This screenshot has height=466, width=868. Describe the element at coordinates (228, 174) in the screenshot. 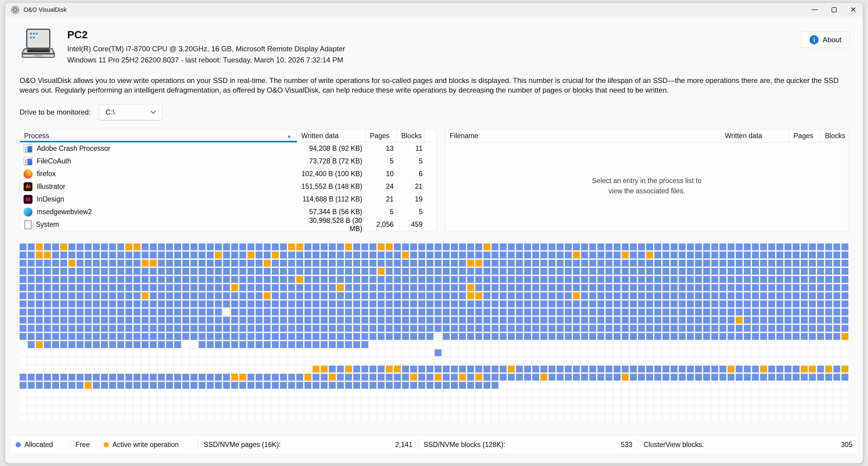

I see `table-row: firefox 102,400 B (100 KB) 10 6` at that location.